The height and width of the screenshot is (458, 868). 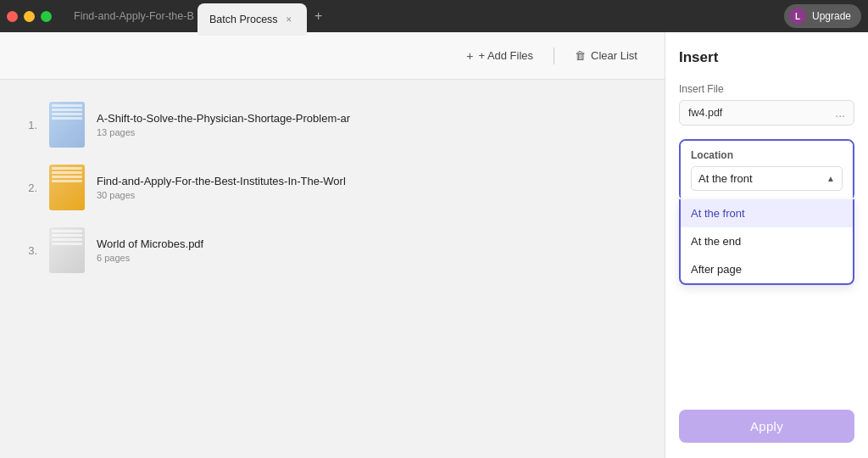 What do you see at coordinates (221, 187) in the screenshot?
I see `file-info-2: Find-and-Apply-For-the-Best-Institutes-I…` at bounding box center [221, 187].